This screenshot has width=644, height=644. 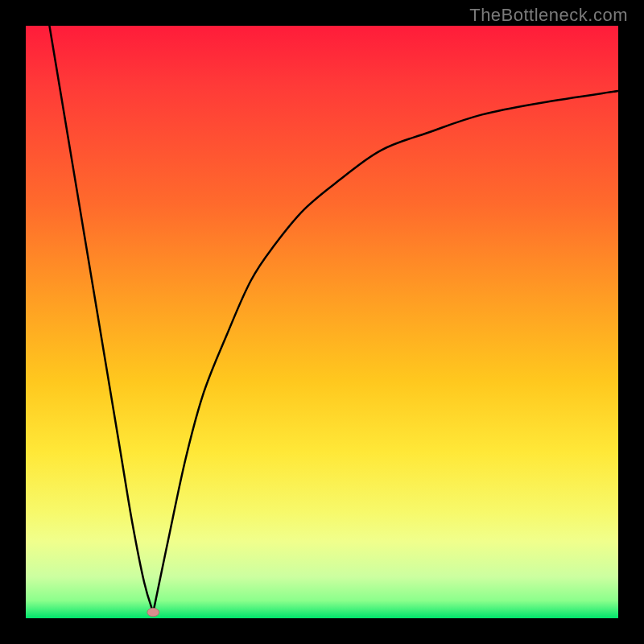 I want to click on curve-left-branch, so click(x=101, y=319).